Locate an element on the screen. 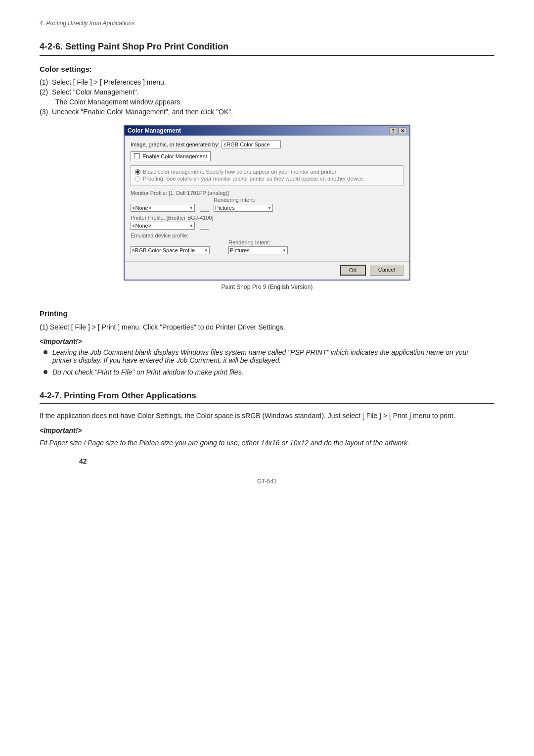 This screenshot has width=534, height=756. radio-basic-dot is located at coordinates (137, 172).